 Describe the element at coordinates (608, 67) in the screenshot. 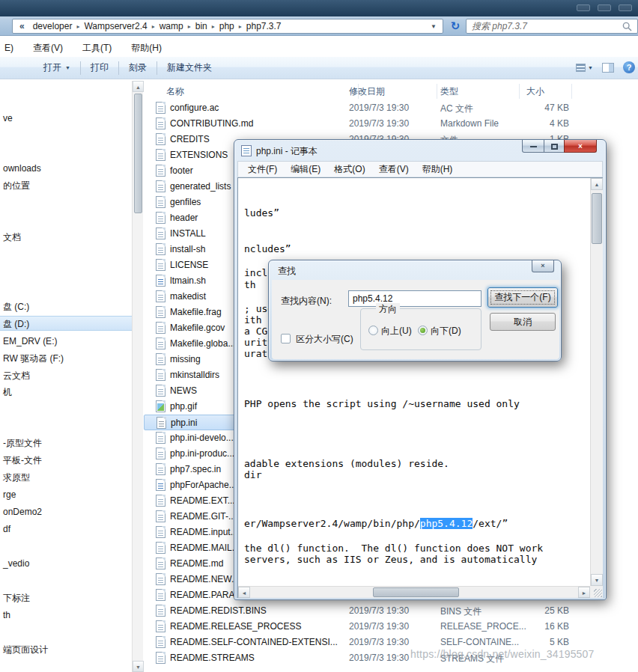

I see `preview-pane-icon` at that location.